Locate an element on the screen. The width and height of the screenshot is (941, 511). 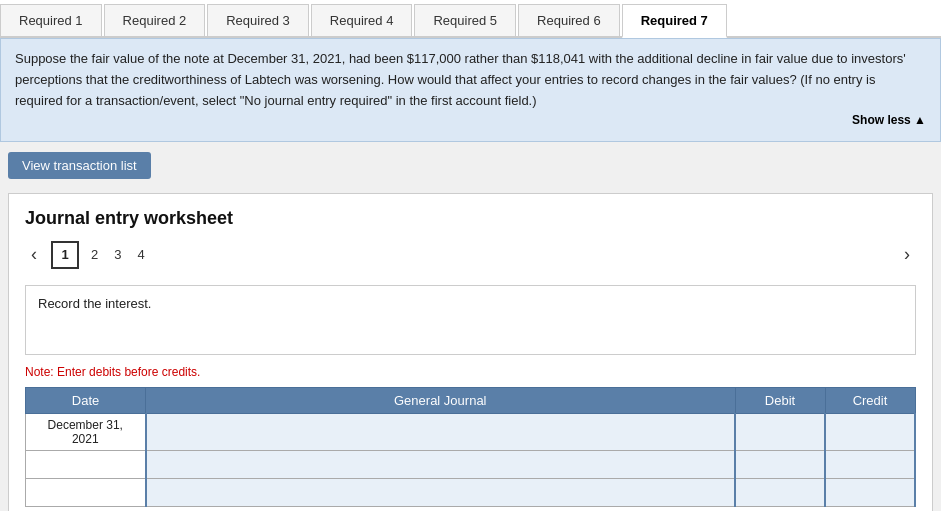
col-header-date: Date is located at coordinates (86, 400).